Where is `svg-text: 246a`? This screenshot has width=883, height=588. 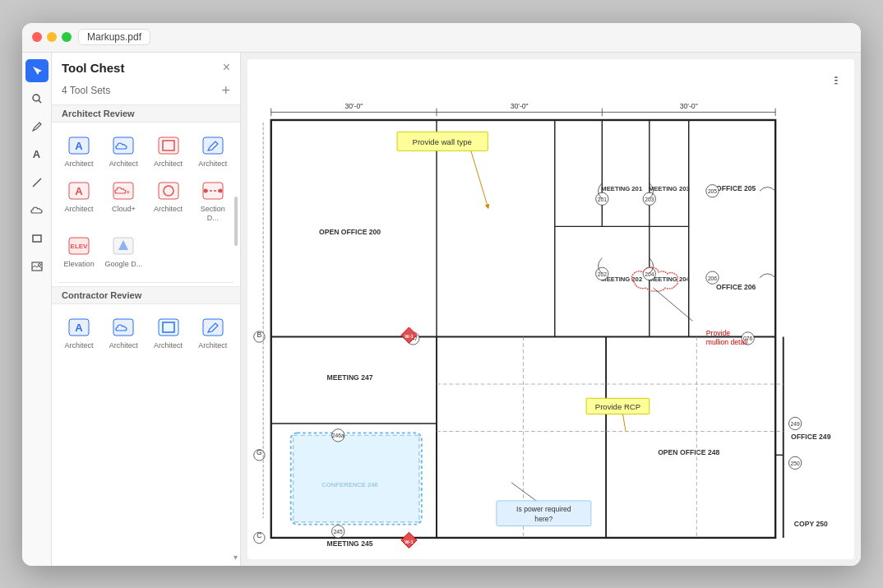
svg-text: 246a is located at coordinates (339, 436).